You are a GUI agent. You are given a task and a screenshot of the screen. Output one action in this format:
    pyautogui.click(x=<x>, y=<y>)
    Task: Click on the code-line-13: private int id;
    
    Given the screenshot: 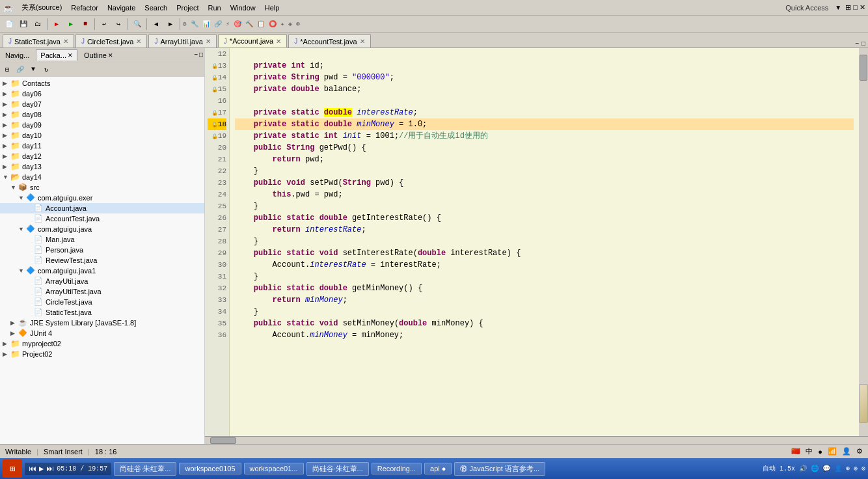 What is the action you would take?
    pyautogui.click(x=544, y=66)
    